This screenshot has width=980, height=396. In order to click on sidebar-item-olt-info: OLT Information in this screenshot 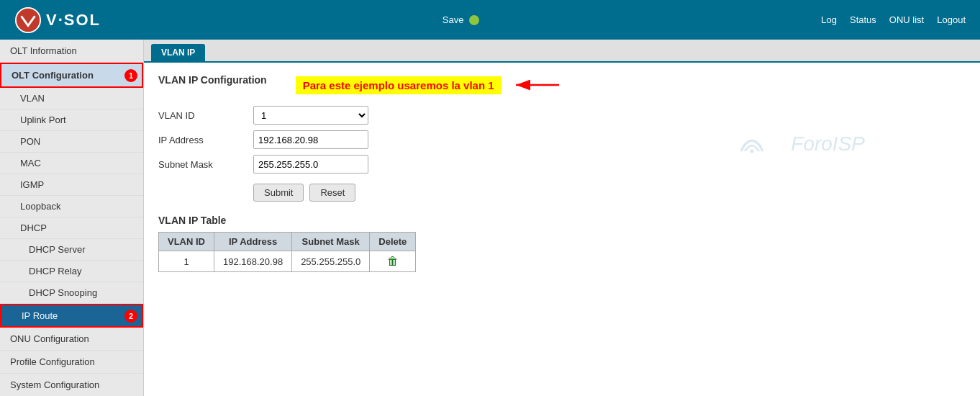, I will do `click(72, 51)`.